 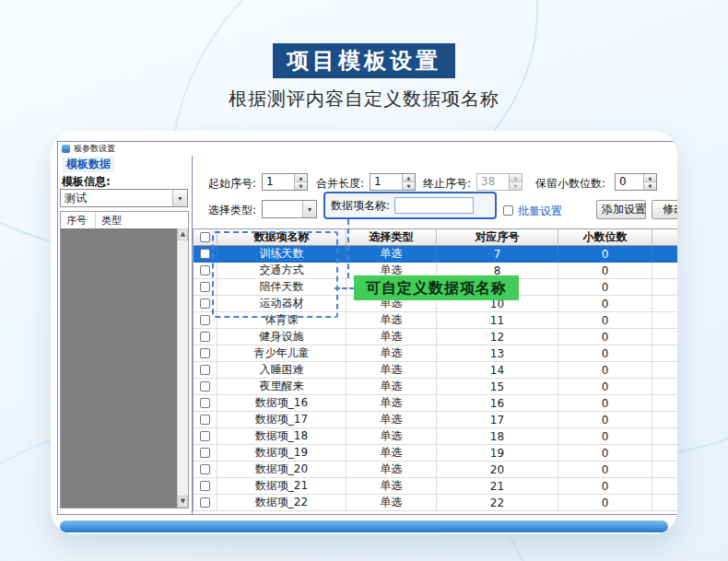 What do you see at coordinates (282, 403) in the screenshot?
I see `cell-item-name: 数据项_16` at bounding box center [282, 403].